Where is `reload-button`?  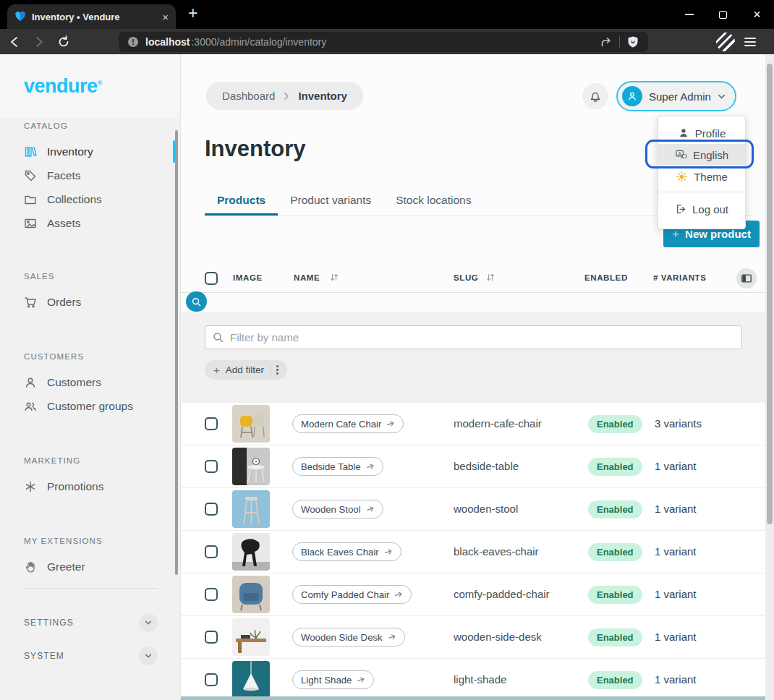 reload-button is located at coordinates (64, 42).